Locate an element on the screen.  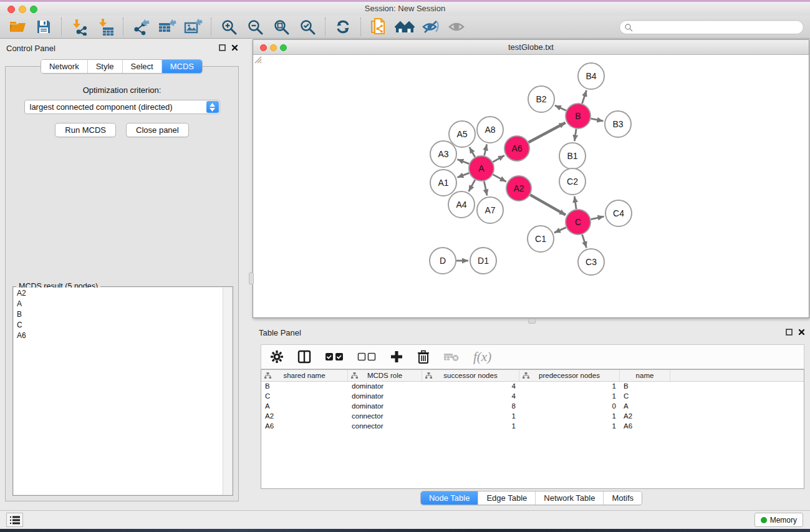
column-header-predecessor-nodes: predecessor nodes is located at coordinates (570, 375).